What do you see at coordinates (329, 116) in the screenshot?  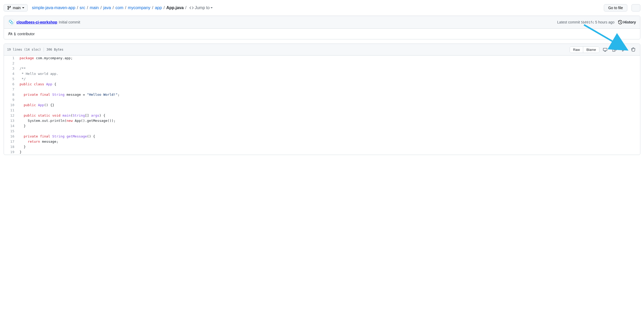 I see `code-line: public static void main(String[] args) {` at bounding box center [329, 116].